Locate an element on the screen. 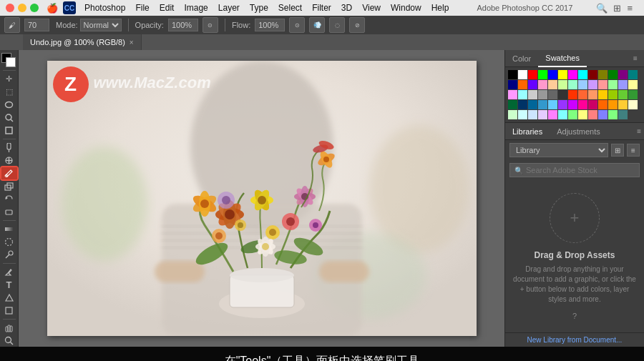 The image size is (644, 361). dodge-tool is located at coordinates (9, 254).